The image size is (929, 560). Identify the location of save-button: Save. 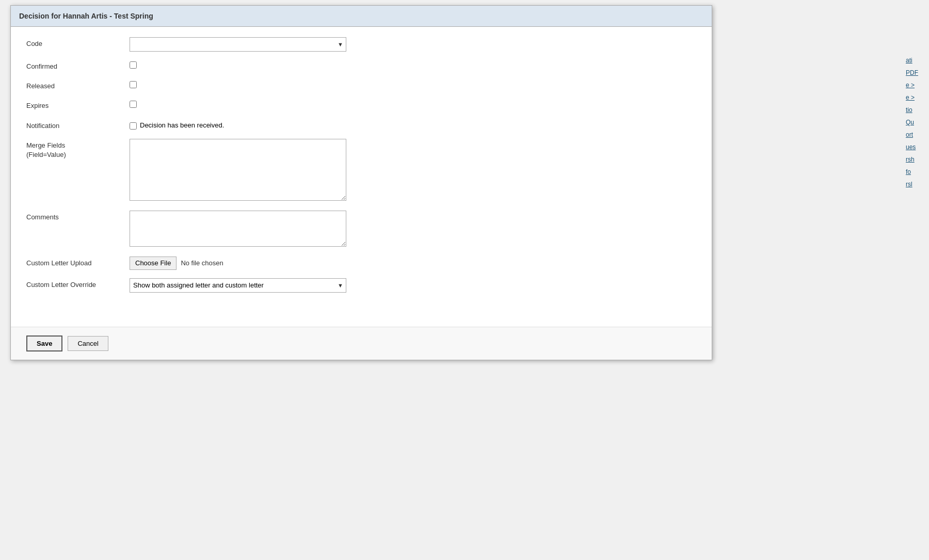
(44, 344).